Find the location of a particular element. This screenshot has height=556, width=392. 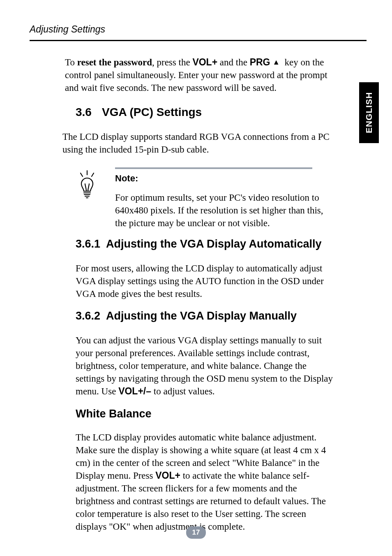

emphasis-reset-password: reset the password is located at coordinates (115, 63).